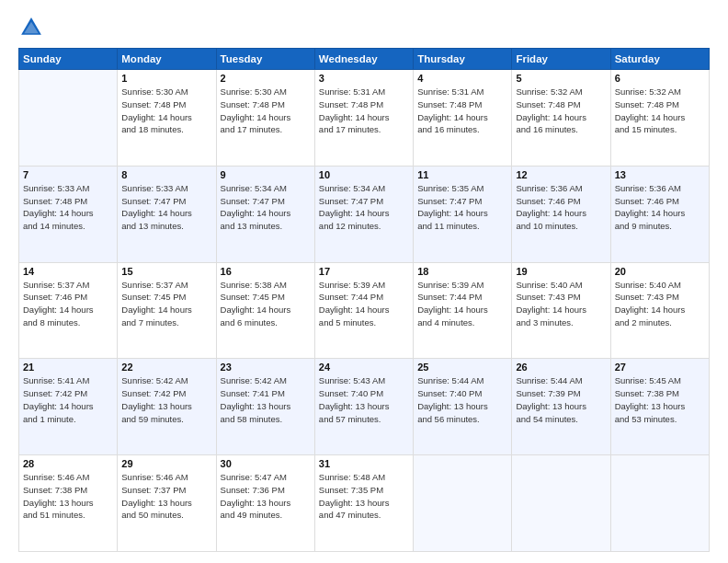 The height and width of the screenshot is (563, 728). I want to click on weekday-header-saturday: Saturday, so click(660, 59).